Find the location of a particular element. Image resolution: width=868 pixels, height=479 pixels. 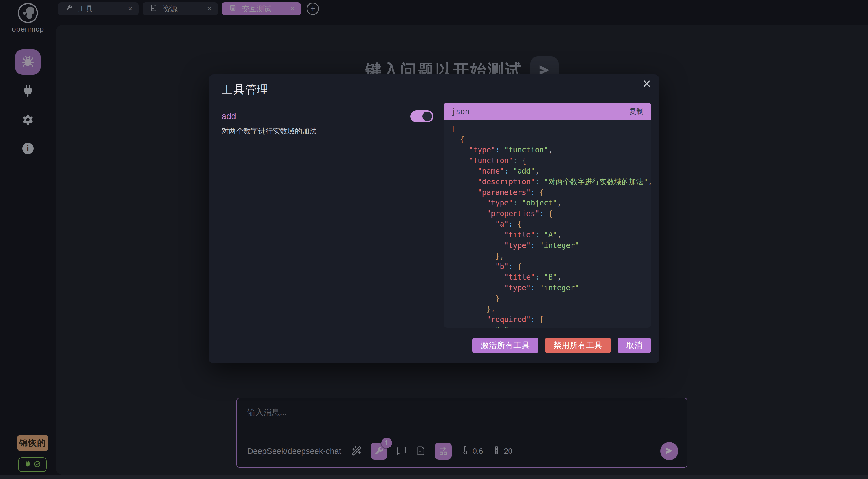

code-body: [ { "type": "function", "function": { "n… is located at coordinates (547, 224).